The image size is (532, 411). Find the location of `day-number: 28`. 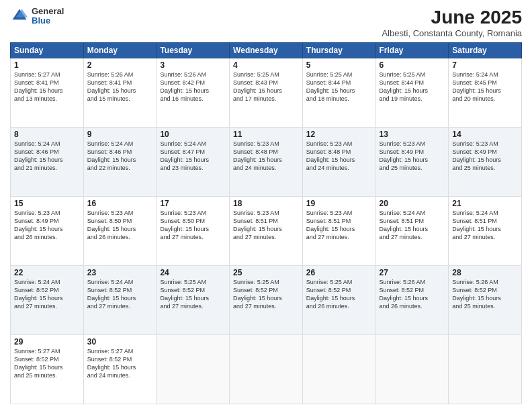

day-number: 28 is located at coordinates (485, 273).